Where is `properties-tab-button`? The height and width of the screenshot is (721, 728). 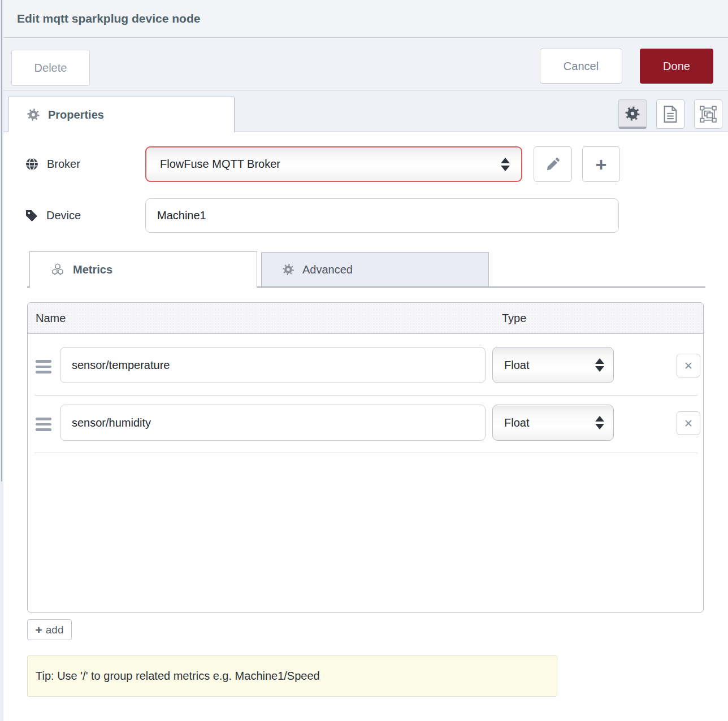
properties-tab-button is located at coordinates (632, 114).